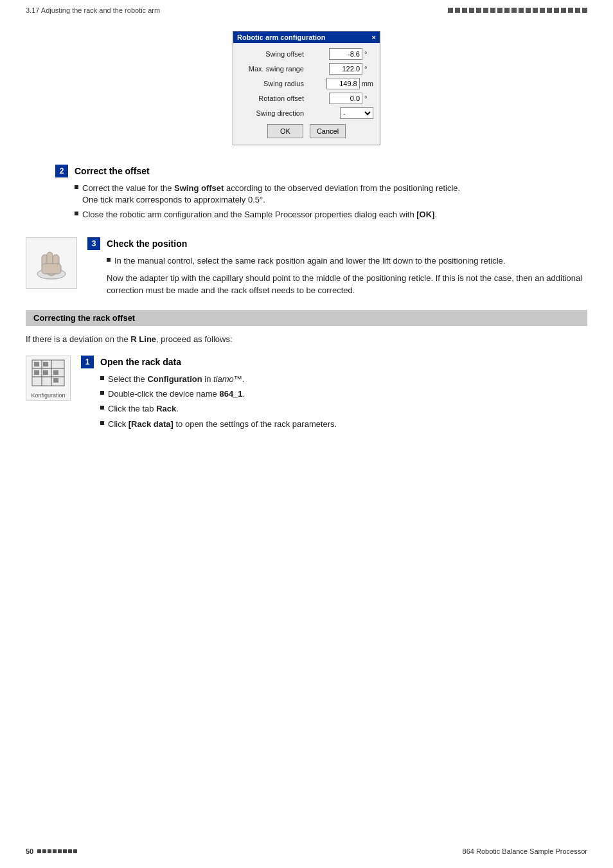 This screenshot has height=868, width=613. Describe the element at coordinates (176, 379) in the screenshot. I see `step1b-bullet-1-text: Select the Configuration in tiamo™.` at that location.